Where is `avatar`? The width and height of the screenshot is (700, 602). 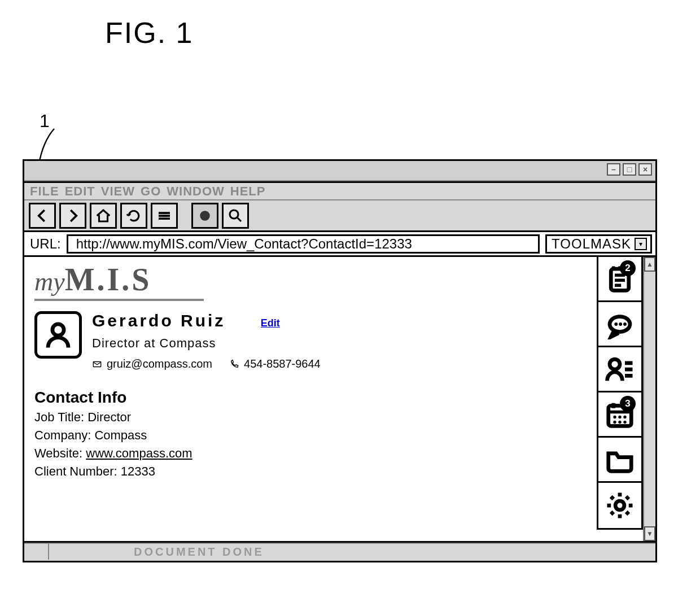 avatar is located at coordinates (58, 335).